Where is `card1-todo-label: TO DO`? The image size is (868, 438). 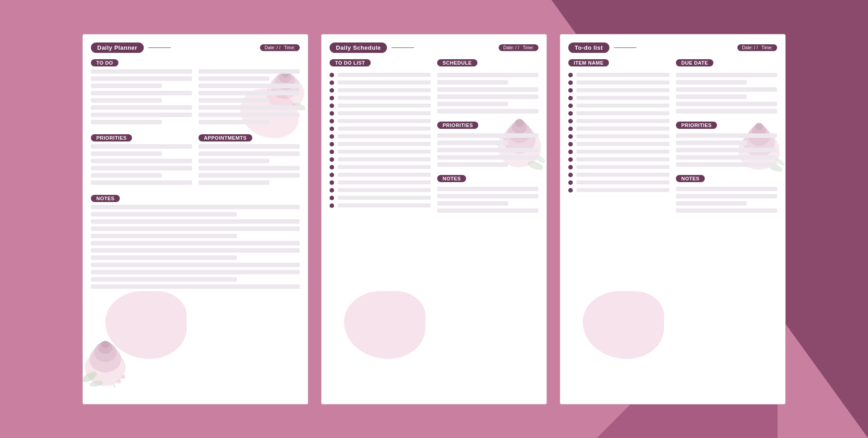 card1-todo-label: TO DO is located at coordinates (105, 63).